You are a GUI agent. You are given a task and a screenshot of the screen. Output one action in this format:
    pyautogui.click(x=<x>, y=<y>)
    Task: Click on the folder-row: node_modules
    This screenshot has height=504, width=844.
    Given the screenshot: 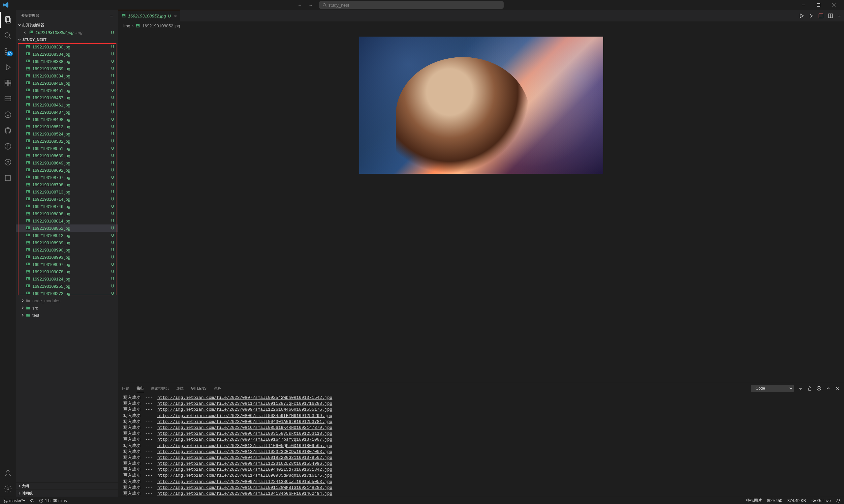 What is the action you would take?
    pyautogui.click(x=67, y=301)
    